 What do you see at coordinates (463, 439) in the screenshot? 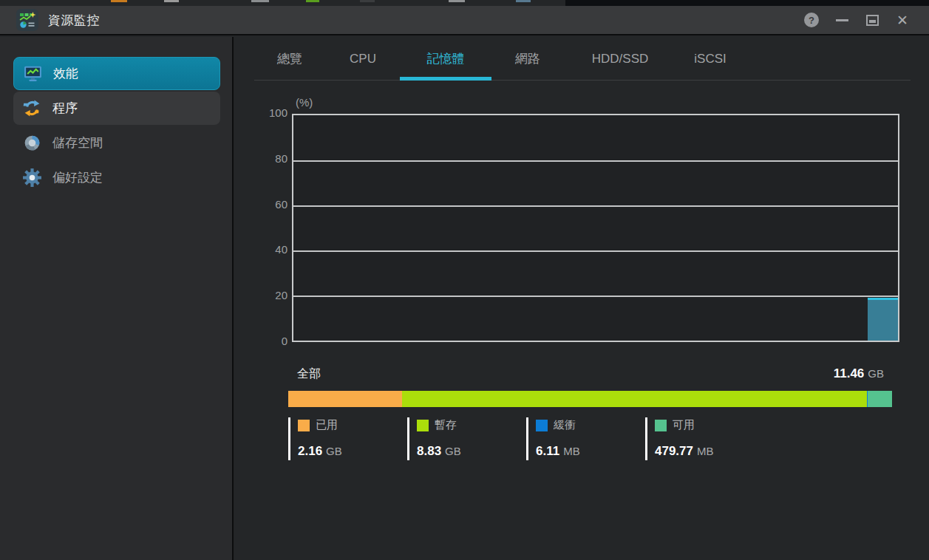
I see `legend-item: 暫存8.83GB` at bounding box center [463, 439].